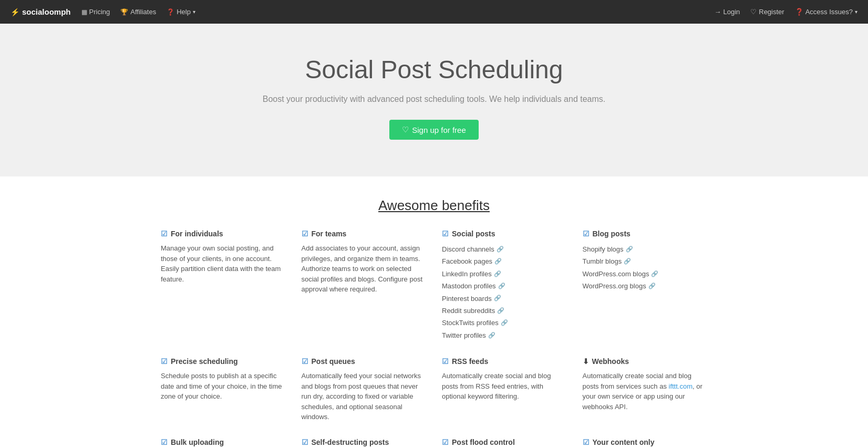 This screenshot has width=868, height=448. What do you see at coordinates (504, 298) in the screenshot?
I see `list-item: Pinterest boards🔗` at bounding box center [504, 298].